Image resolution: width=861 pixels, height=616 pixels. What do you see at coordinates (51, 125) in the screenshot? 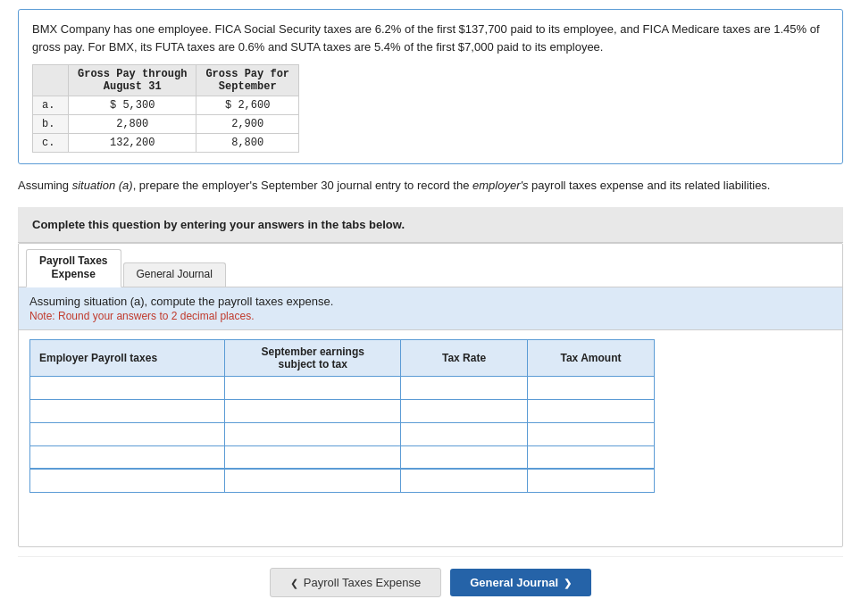
I see `row-label: b.` at bounding box center [51, 125].